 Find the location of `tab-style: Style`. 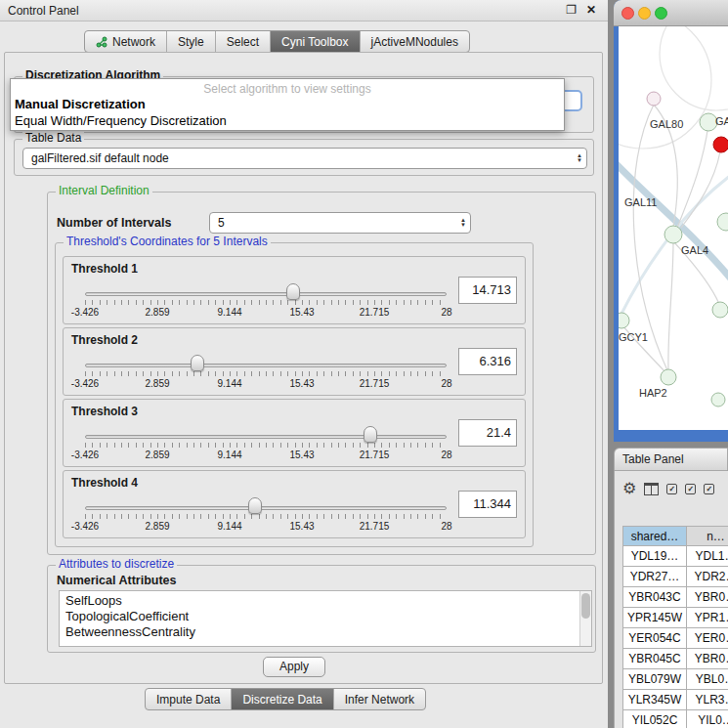

tab-style: Style is located at coordinates (192, 41).